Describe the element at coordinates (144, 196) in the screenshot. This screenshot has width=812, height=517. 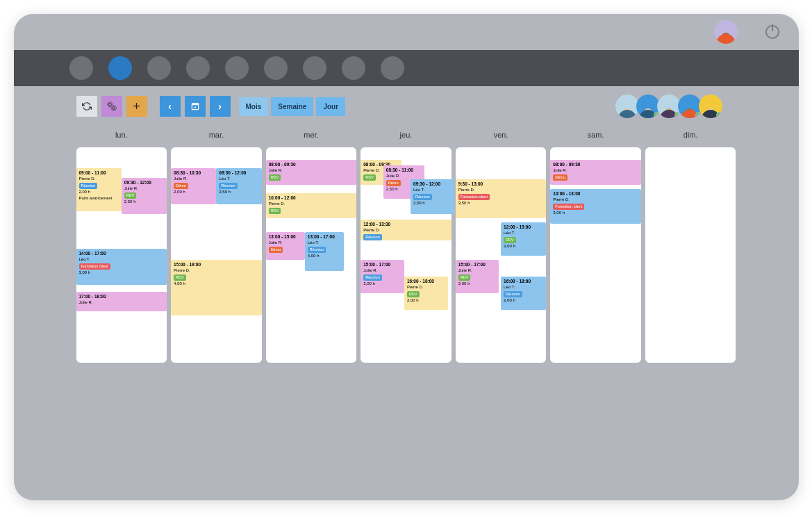
I see `event: 09:30 - 12:00Julie R.RDV2,50 h` at that location.